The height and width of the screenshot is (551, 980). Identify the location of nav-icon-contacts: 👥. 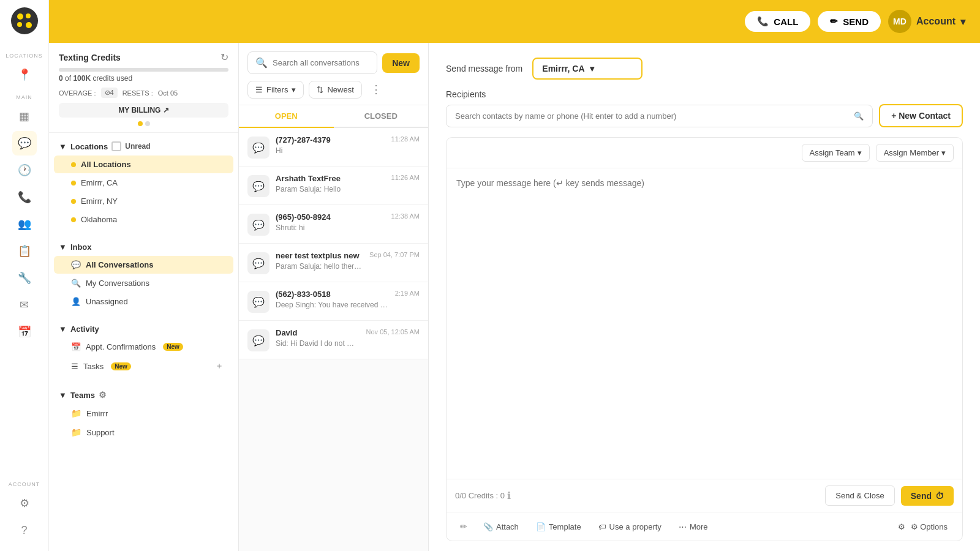
(24, 224).